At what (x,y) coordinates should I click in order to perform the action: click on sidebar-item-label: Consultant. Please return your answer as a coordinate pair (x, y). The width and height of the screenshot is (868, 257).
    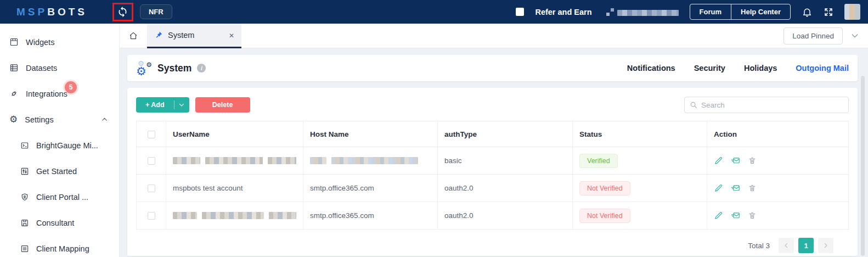
    Looking at the image, I should click on (55, 223).